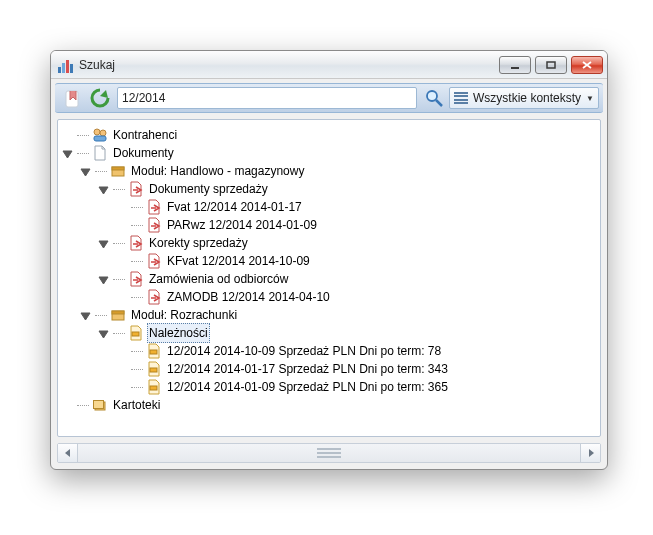 This screenshot has width=653, height=535. What do you see at coordinates (356, 261) in the screenshot?
I see `tree-leaf-kfvat: KFvat 12/2014 2014-10-09` at bounding box center [356, 261].